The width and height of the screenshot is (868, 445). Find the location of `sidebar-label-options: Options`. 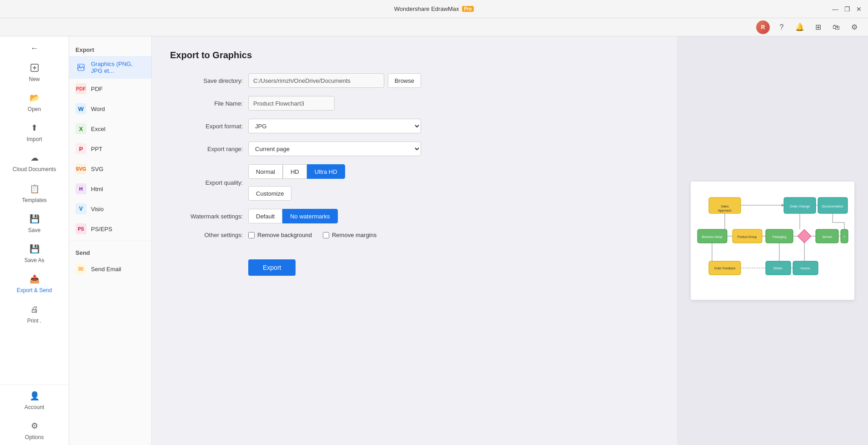

sidebar-label-options: Options is located at coordinates (35, 437).